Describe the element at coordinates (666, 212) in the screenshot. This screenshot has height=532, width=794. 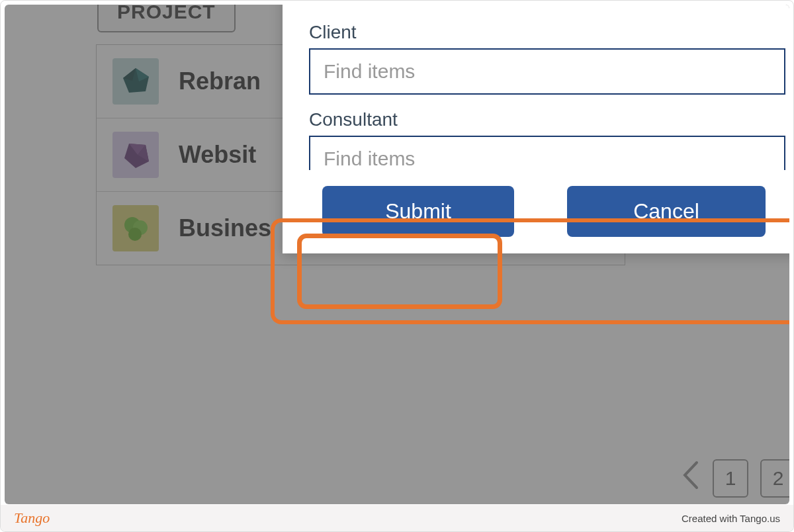
I see `cancel-button: Cancel` at that location.